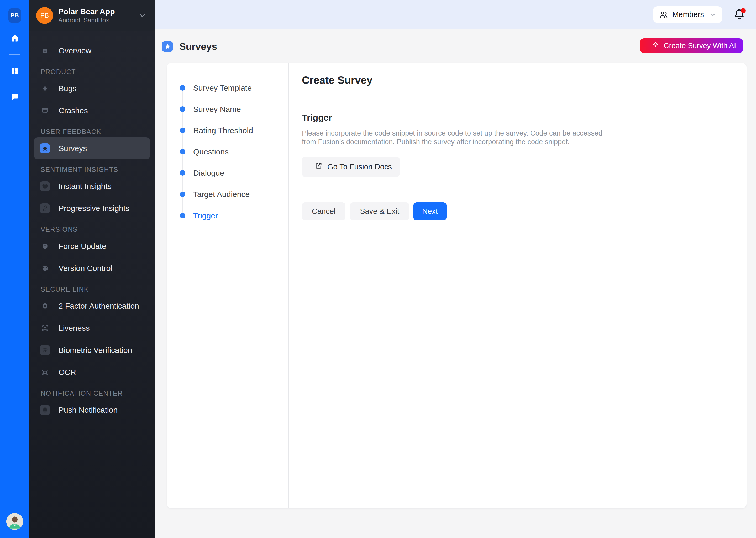  What do you see at coordinates (430, 211) in the screenshot?
I see `next-button: Next` at bounding box center [430, 211].